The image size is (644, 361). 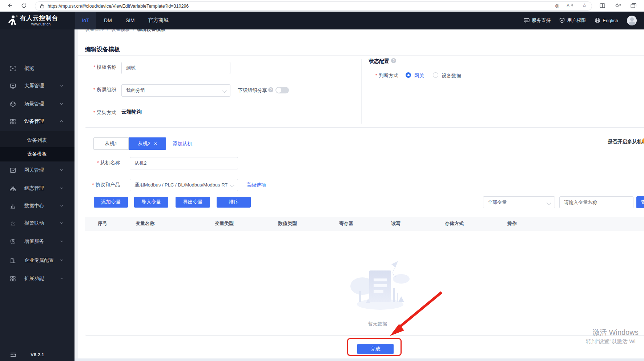 I want to click on sidebar-item-data-center: 数据中心, so click(x=37, y=206).